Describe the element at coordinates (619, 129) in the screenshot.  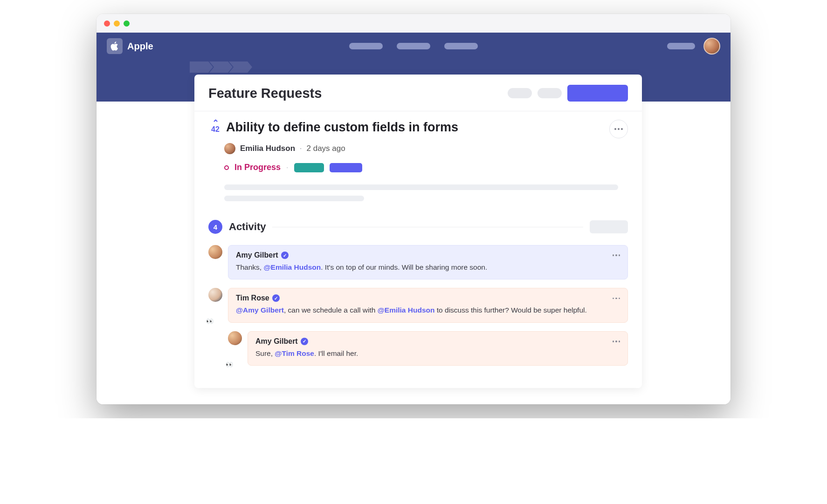
I see `ellipsis-icon` at that location.